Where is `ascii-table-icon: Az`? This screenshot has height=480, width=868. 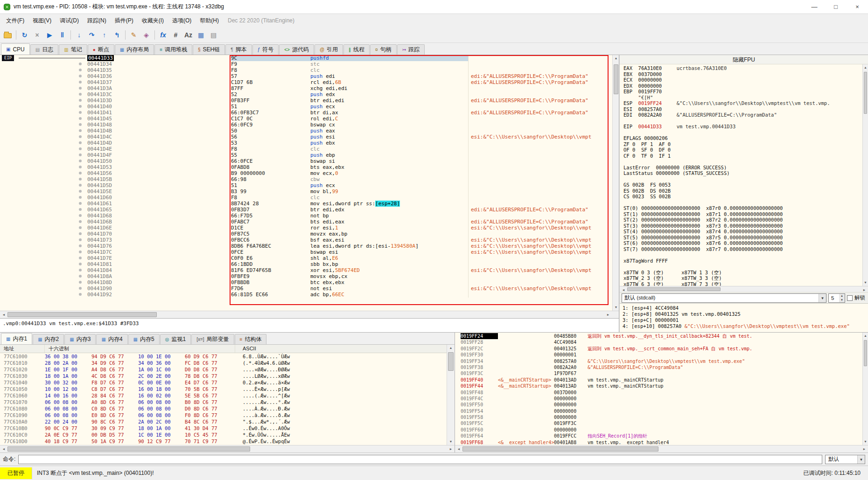 ascii-table-icon: Az is located at coordinates (189, 35).